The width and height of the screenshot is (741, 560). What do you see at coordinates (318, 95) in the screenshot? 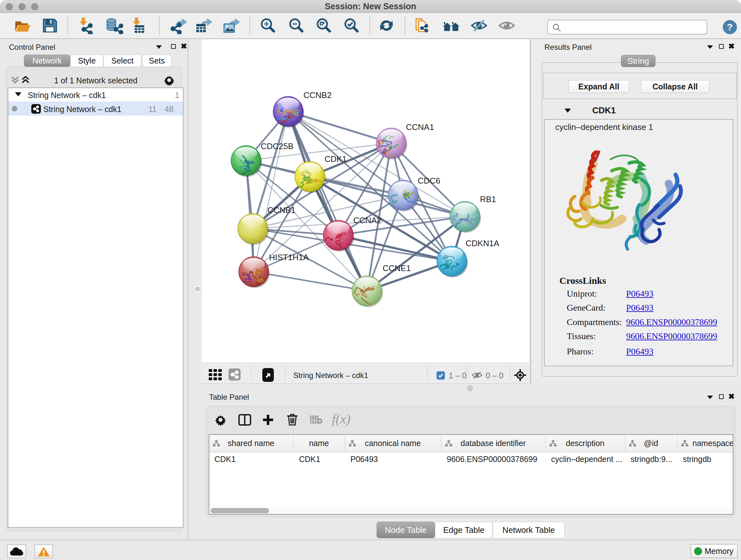
I see `svg-text: CCNB2` at bounding box center [318, 95].